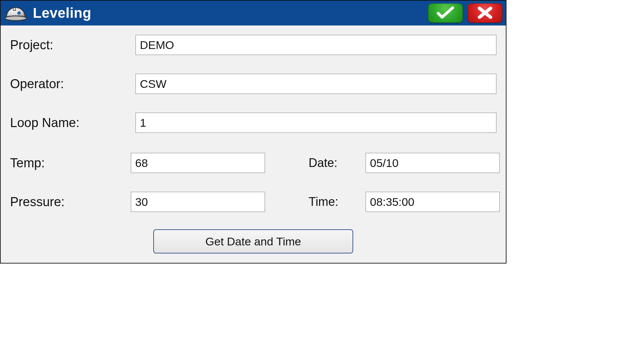 The image size is (644, 346). I want to click on row-temp-date: Temp: Date:, so click(253, 163).